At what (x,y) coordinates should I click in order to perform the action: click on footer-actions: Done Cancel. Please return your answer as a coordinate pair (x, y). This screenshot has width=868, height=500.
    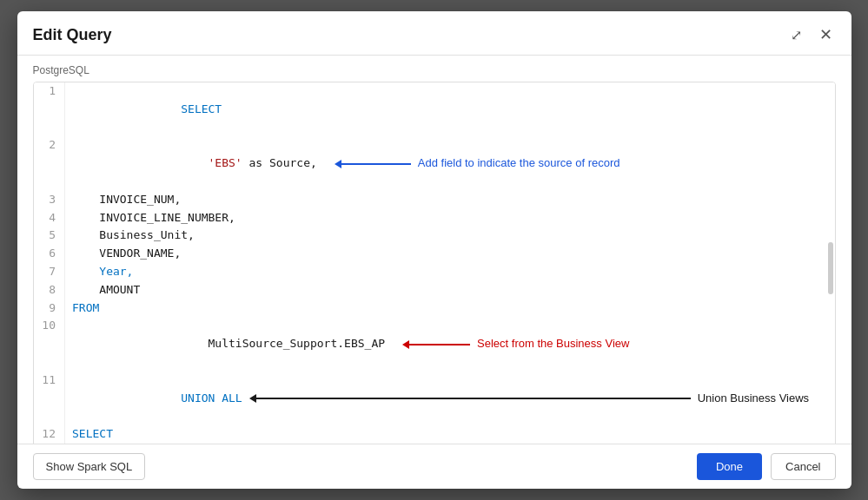
    Looking at the image, I should click on (766, 467).